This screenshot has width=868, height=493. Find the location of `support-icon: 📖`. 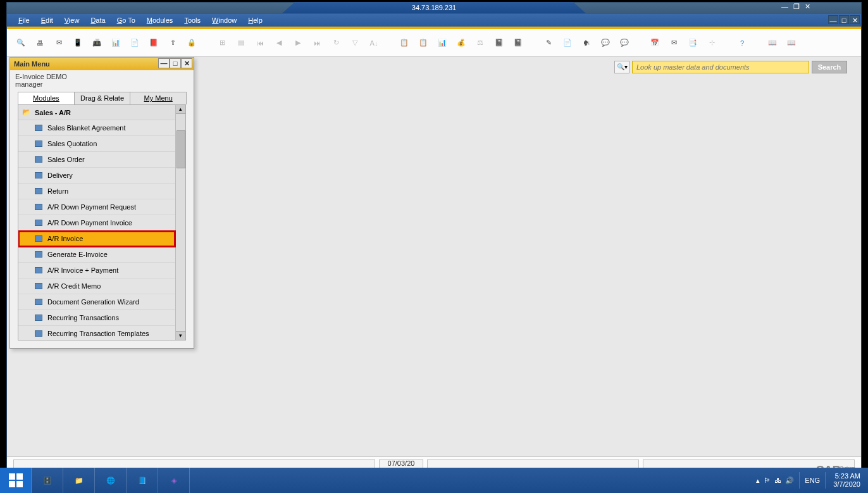

support-icon: 📖 is located at coordinates (791, 43).